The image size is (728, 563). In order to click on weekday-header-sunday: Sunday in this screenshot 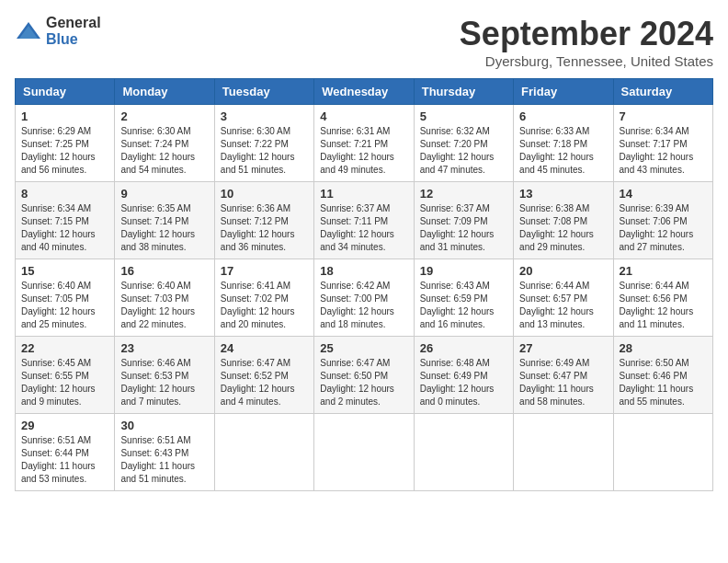, I will do `click(65, 92)`.